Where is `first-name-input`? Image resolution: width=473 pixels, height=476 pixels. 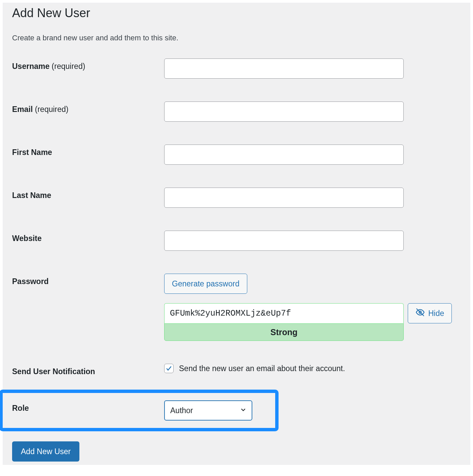
first-name-input is located at coordinates (284, 155).